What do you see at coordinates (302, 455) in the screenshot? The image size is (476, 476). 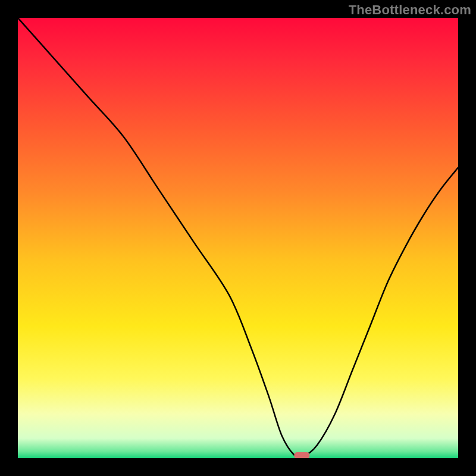 I see `optimal-marker` at bounding box center [302, 455].